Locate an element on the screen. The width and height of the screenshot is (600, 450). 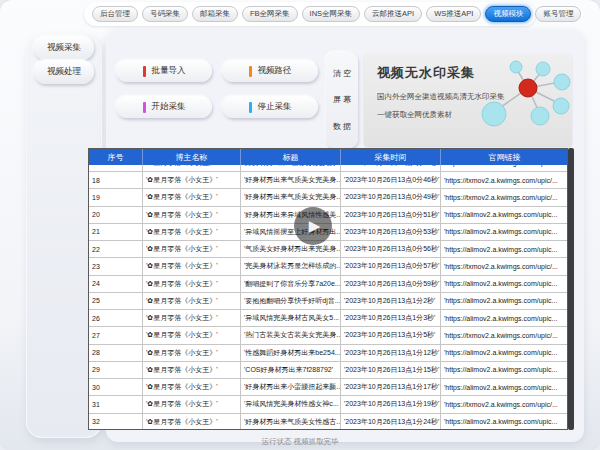
table-row: 32 '✿星月零落《小女王》' '好身材秀出来气质美女性感古... '2023年… is located at coordinates (328, 422).